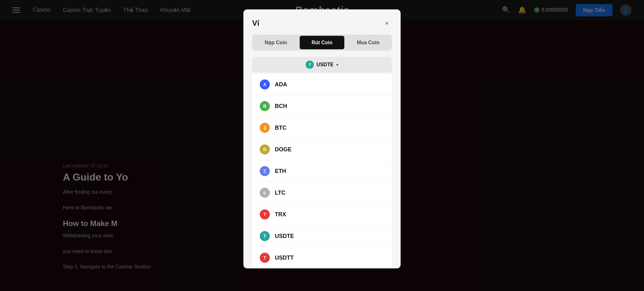  What do you see at coordinates (256, 23) in the screenshot?
I see `modal-title: Ví` at bounding box center [256, 23].